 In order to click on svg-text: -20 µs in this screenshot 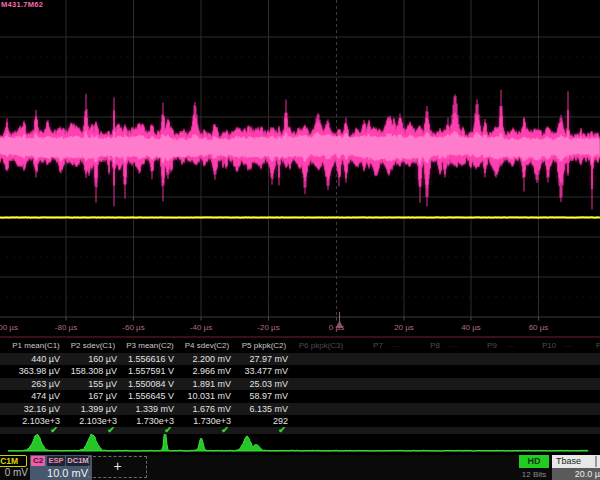, I will do `click(268, 328)`.